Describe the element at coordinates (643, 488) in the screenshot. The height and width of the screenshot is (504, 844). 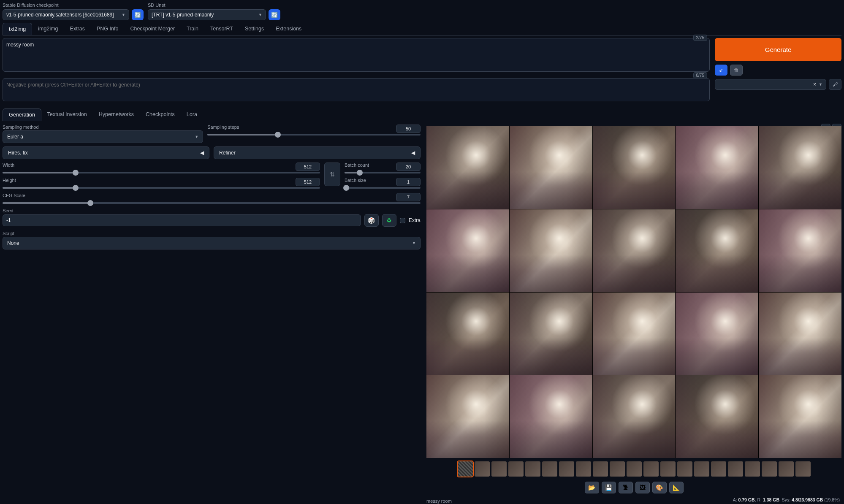
I see `send-img2img-button: 🖼` at that location.